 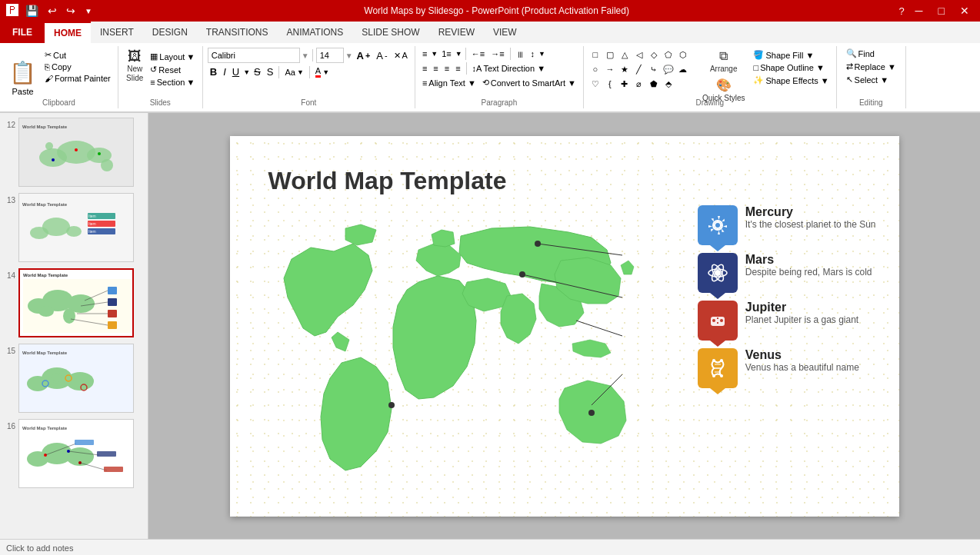 What do you see at coordinates (425, 54) in the screenshot?
I see `bullets-button: ≡` at bounding box center [425, 54].